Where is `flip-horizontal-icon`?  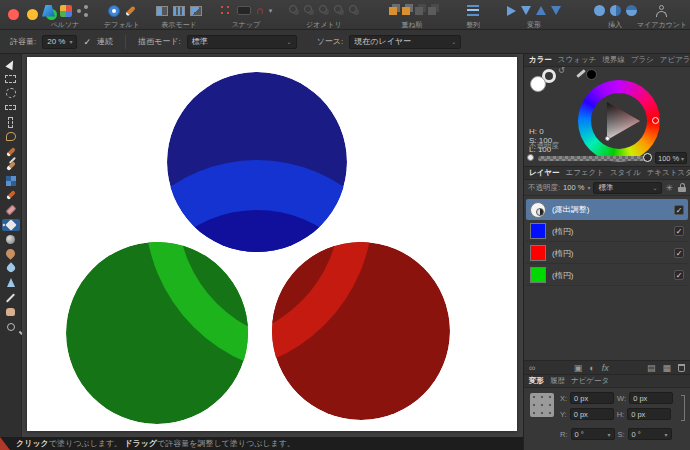
flip-horizontal-icon is located at coordinates (512, 11).